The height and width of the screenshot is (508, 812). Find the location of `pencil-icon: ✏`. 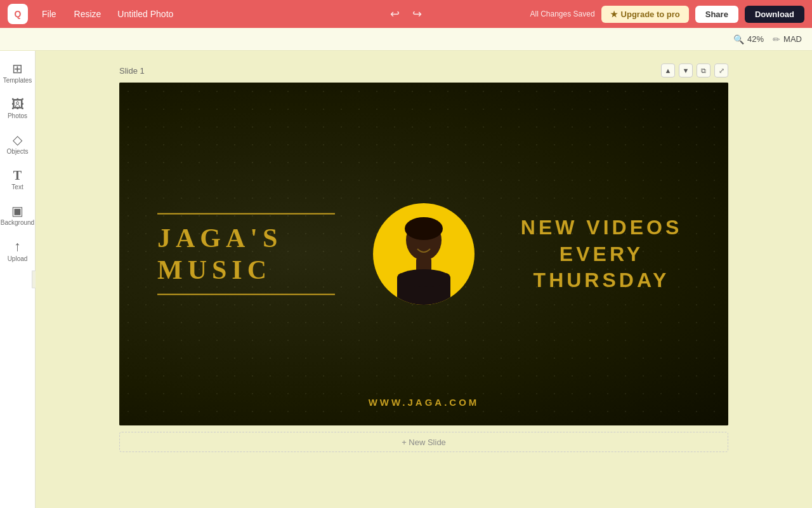

pencil-icon: ✏ is located at coordinates (776, 39).